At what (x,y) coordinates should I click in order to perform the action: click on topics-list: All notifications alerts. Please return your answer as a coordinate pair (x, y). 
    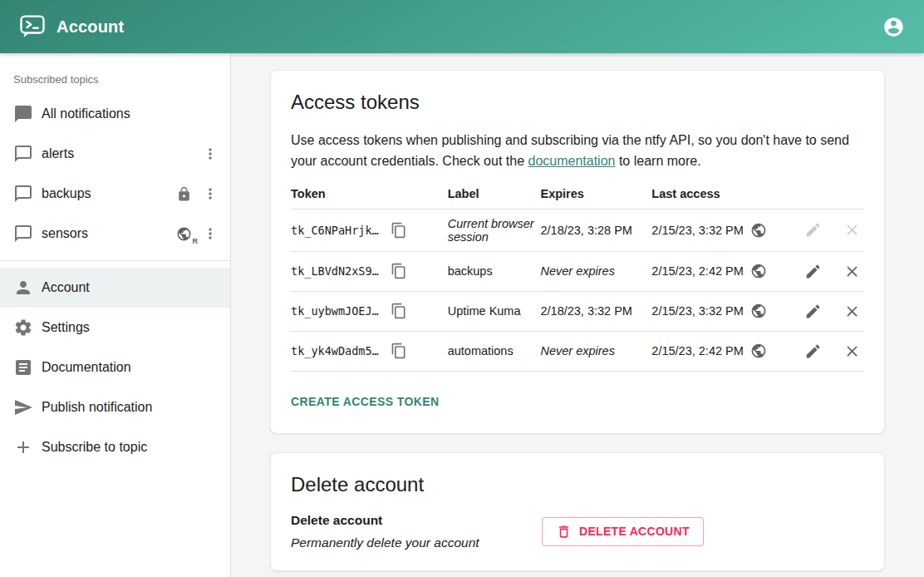
    Looking at the image, I should click on (115, 174).